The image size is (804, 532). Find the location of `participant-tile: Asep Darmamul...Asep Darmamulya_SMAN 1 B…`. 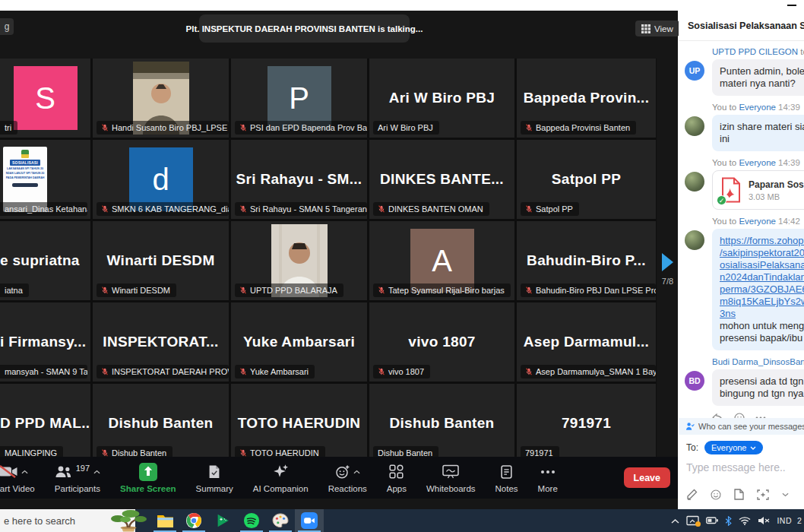

participant-tile: Asep Darmamul...Asep Darmamulya_SMAN 1 B… is located at coordinates (587, 342).